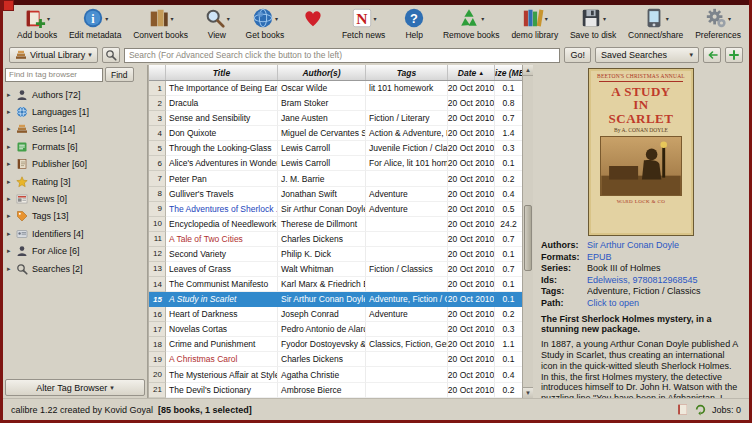 The height and width of the screenshot is (423, 752). What do you see at coordinates (341, 148) in the screenshot?
I see `table-row: 5Through the Looking-GlassLewis CarrollJ…` at bounding box center [341, 148].